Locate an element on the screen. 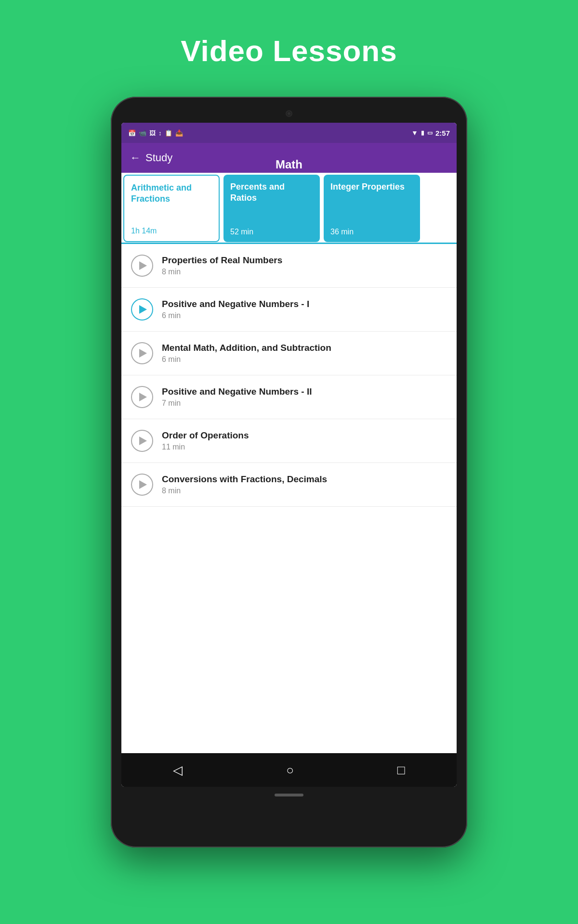 Image resolution: width=578 pixels, height=924 pixels. lesson-info-2: Positive and Negative Numbers - I 6 min is located at coordinates (236, 309).